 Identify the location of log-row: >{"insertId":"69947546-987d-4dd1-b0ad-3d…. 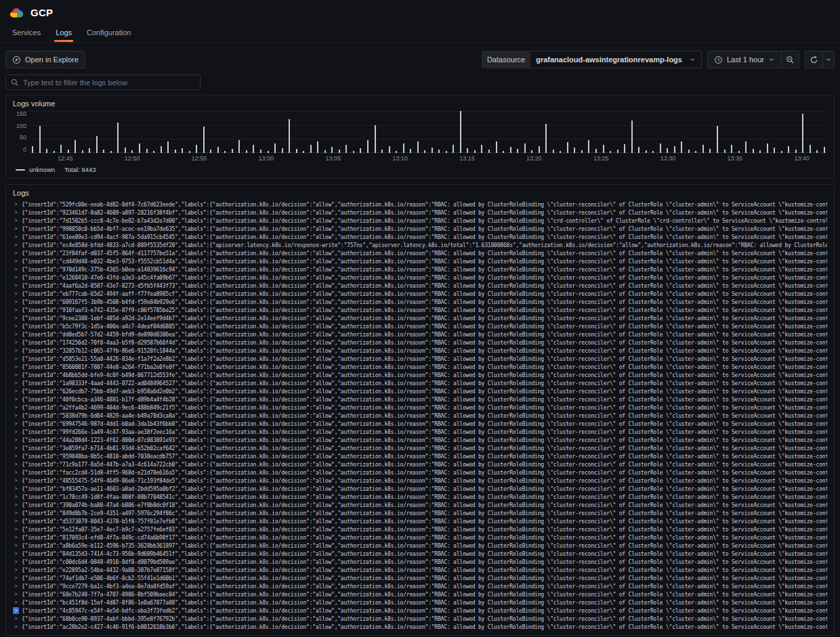
(420, 424).